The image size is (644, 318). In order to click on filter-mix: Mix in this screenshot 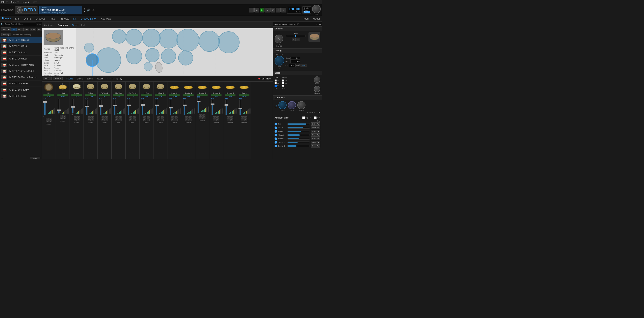, I will do `click(20, 30)`.